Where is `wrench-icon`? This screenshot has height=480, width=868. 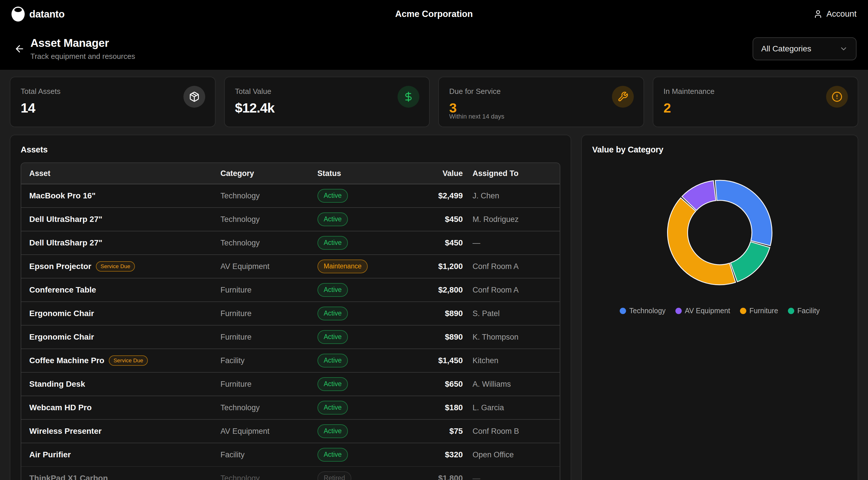
wrench-icon is located at coordinates (623, 97).